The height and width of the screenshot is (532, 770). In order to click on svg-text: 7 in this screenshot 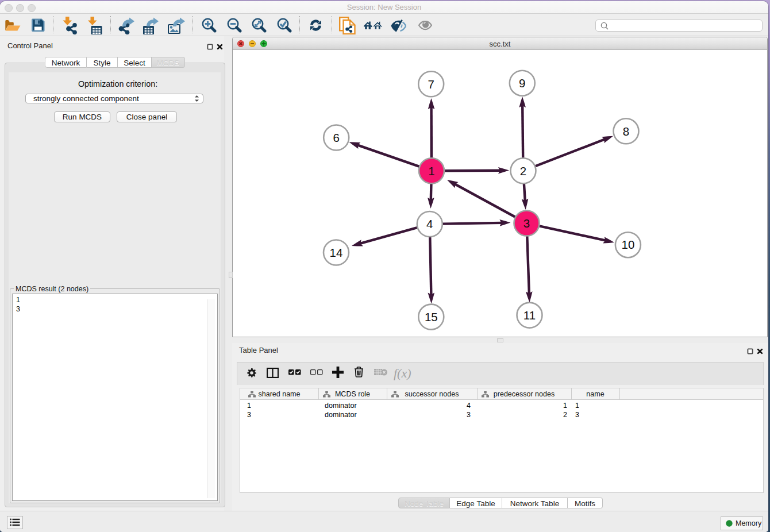, I will do `click(431, 84)`.